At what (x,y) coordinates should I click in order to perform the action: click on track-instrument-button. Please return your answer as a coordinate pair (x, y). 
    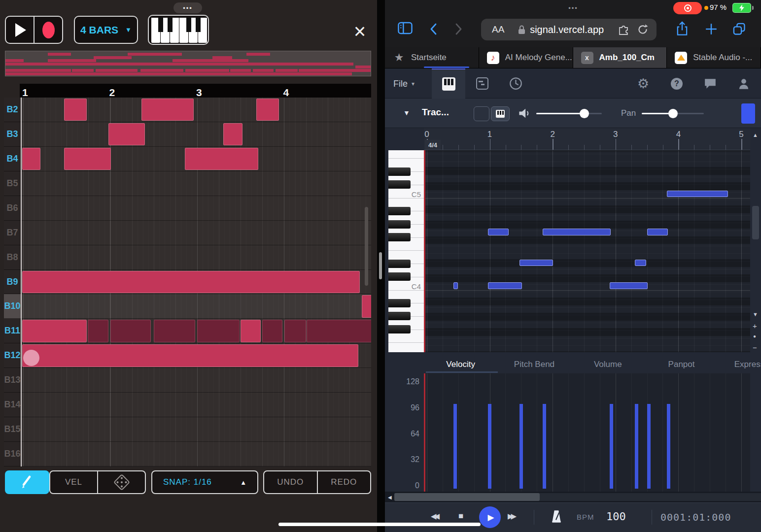
    Looking at the image, I should click on (500, 114).